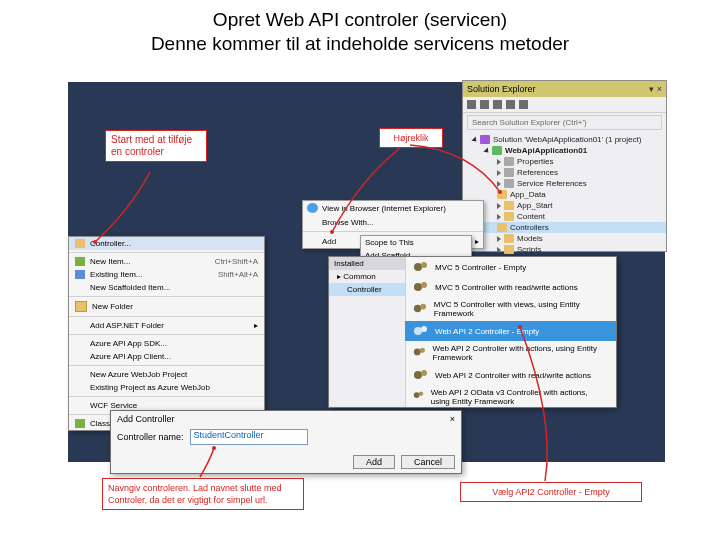 Image resolution: width=720 pixels, height=540 pixels. What do you see at coordinates (312, 208) in the screenshot?
I see `ie-icon` at bounding box center [312, 208].